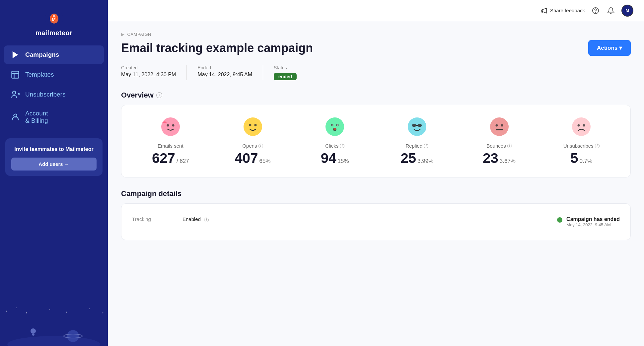  I want to click on add-users-button: Add users →, so click(54, 164).